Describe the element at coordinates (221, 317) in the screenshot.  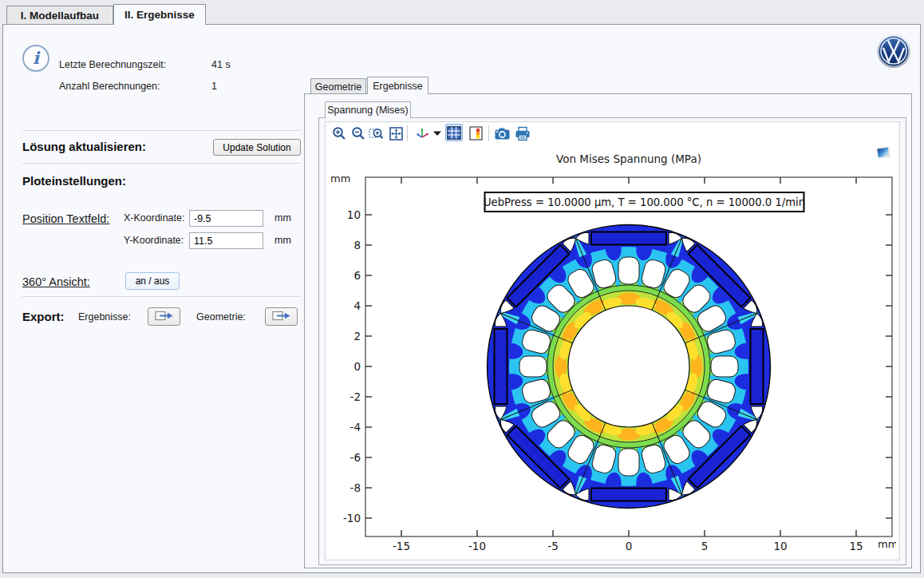
I see `export-geometry-label: Geometrie:` at that location.